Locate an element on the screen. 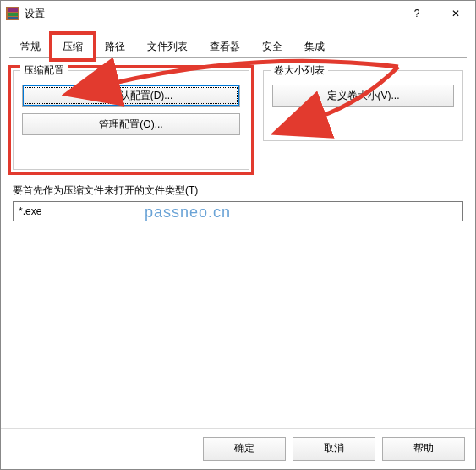 The image size is (476, 470). cancel-button: 取消 is located at coordinates (334, 449).